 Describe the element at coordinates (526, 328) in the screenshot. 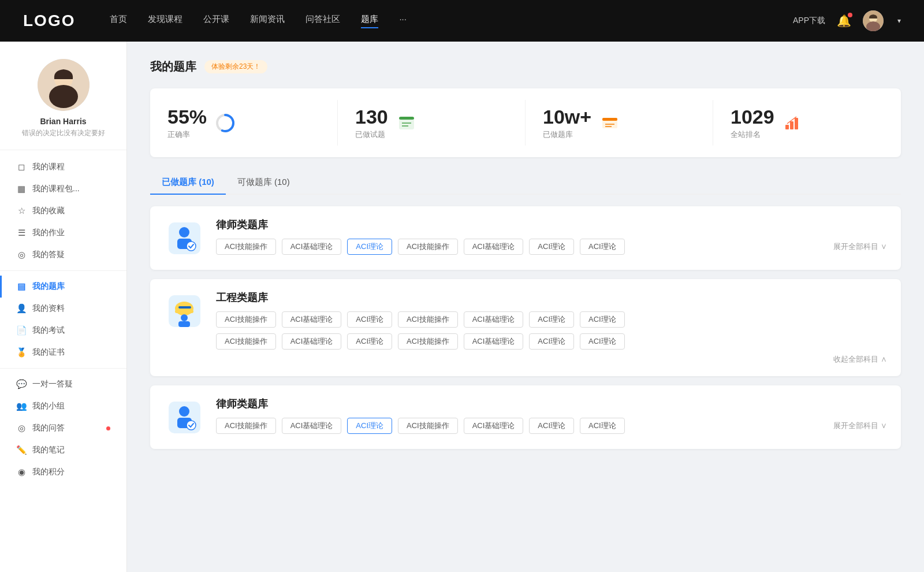

I see `qbank-card-engineering: 工程类题库 ACI技能操作 ACI基础理论 ACI理论 ACI技能操作 ACI基…` at that location.